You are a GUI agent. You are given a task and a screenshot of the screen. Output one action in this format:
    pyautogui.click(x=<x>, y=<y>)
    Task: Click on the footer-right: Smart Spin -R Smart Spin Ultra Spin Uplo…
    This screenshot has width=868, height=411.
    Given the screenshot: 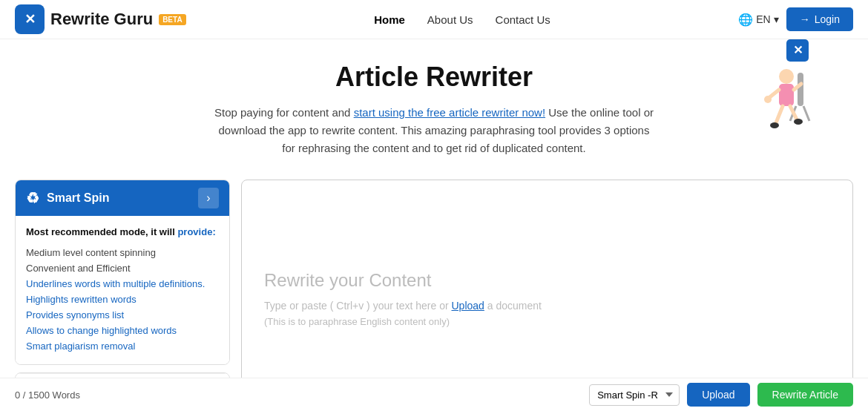 What is the action you would take?
    pyautogui.click(x=721, y=395)
    